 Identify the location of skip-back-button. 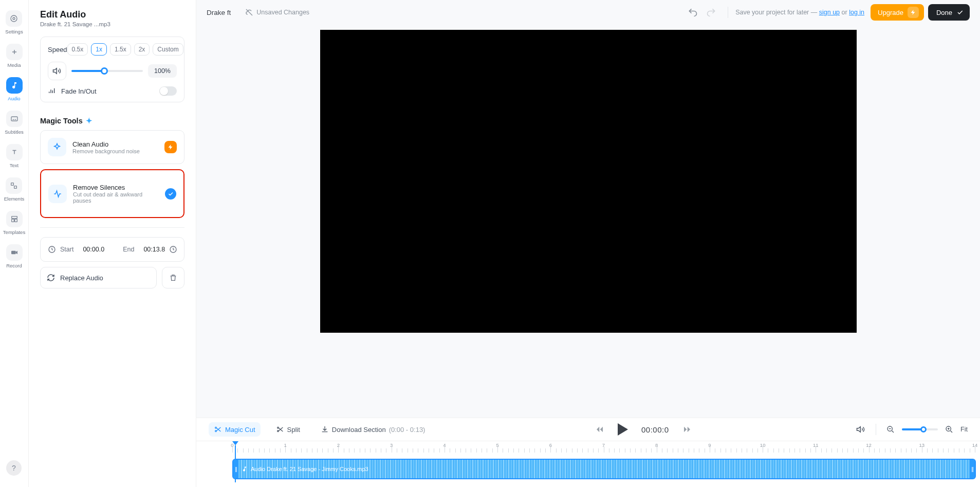
(600, 429).